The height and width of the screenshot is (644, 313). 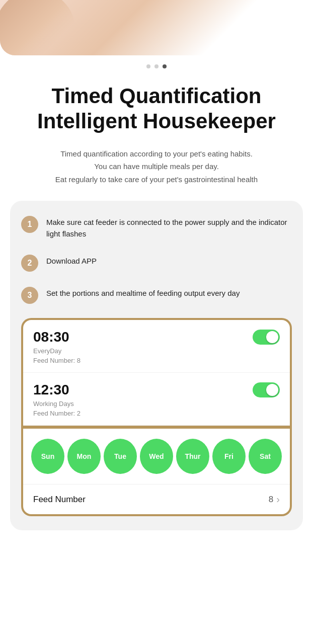 What do you see at coordinates (278, 499) in the screenshot?
I see `chevron-right-icon: ›` at bounding box center [278, 499].